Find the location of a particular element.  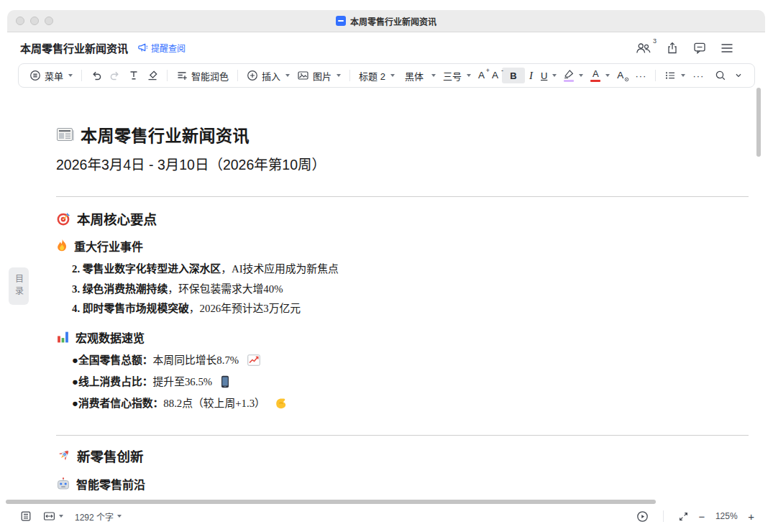

more-tools-button: ··· is located at coordinates (698, 75).